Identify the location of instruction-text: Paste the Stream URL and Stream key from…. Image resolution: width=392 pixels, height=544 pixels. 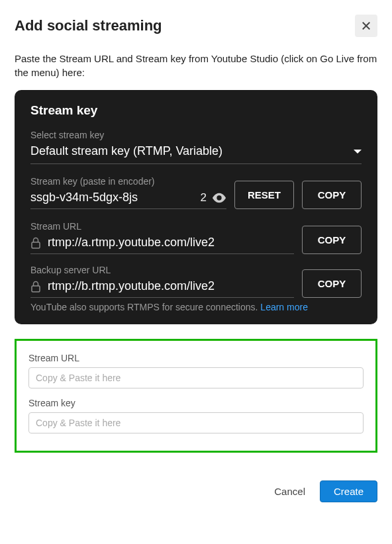
(196, 66).